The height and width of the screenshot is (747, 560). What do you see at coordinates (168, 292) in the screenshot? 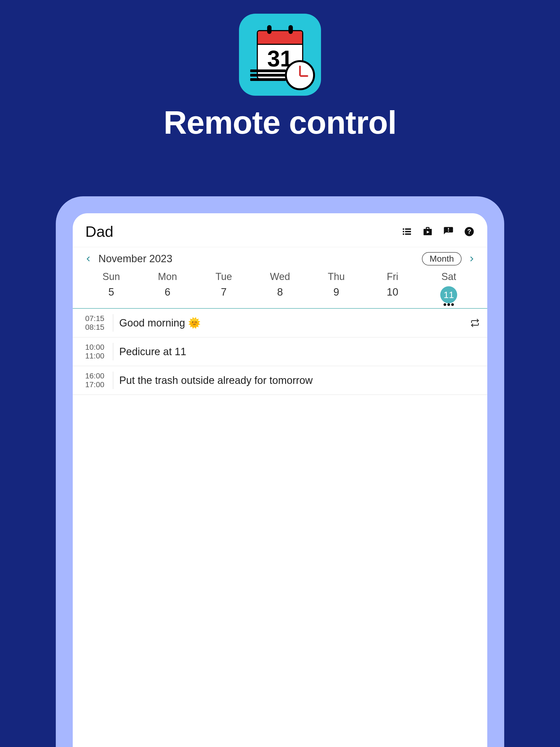
I see `day-number: 6` at bounding box center [168, 292].